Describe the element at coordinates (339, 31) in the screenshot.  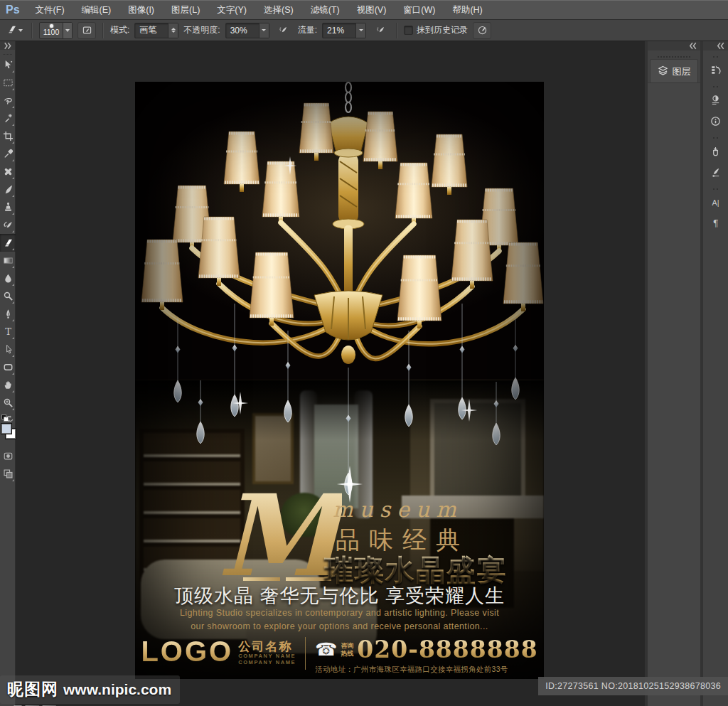
I see `flow-value: 21%` at that location.